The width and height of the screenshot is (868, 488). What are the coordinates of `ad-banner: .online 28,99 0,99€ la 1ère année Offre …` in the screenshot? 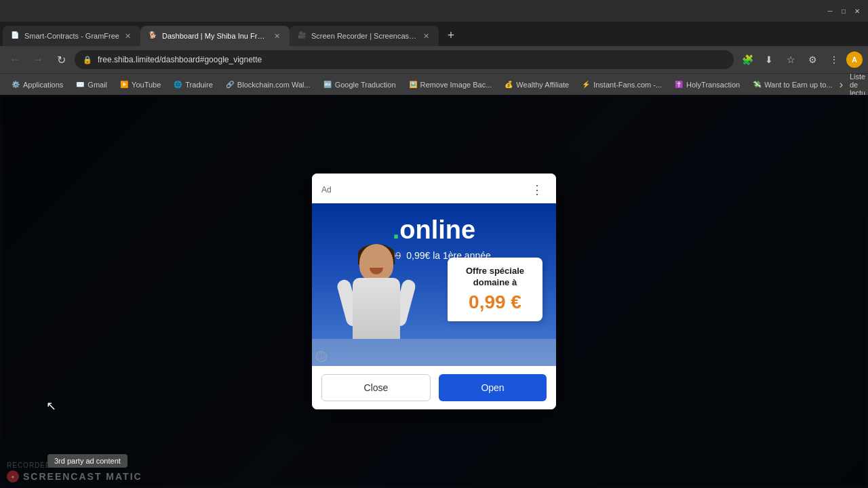 It's located at (434, 285).